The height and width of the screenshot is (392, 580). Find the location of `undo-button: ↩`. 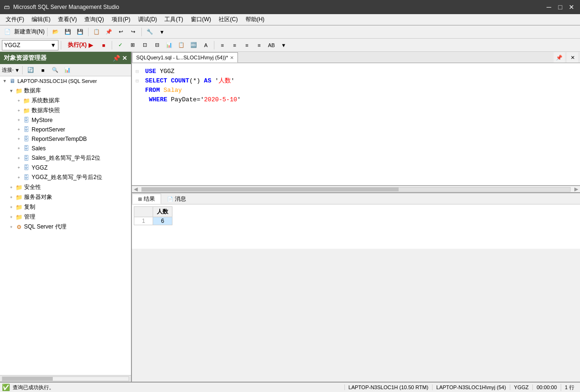

undo-button: ↩ is located at coordinates (121, 32).